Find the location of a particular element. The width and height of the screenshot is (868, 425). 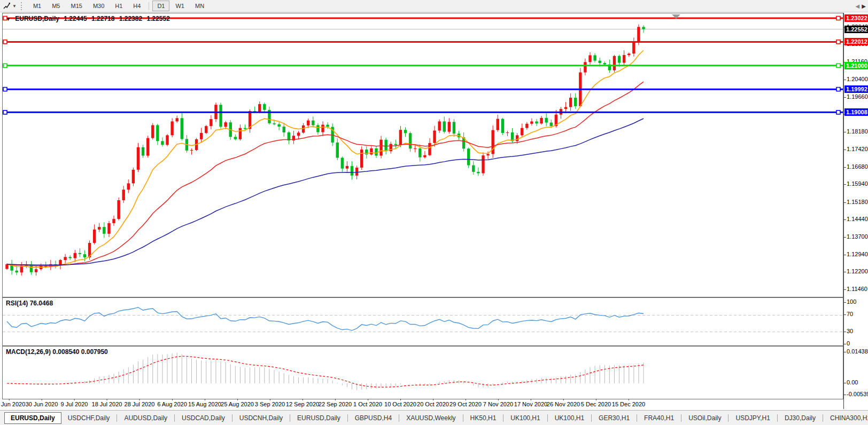

price-tick: 1.12200 is located at coordinates (857, 271).